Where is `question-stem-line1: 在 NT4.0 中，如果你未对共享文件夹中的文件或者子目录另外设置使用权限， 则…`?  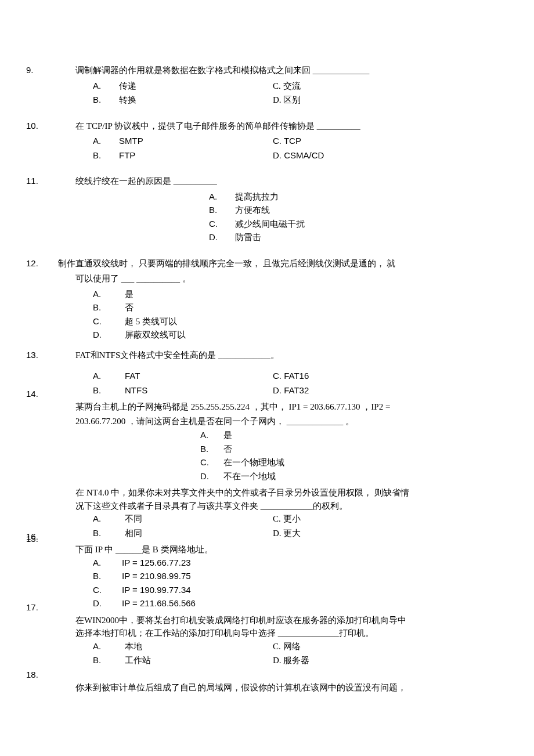 question-stem-line1: 在 NT4.0 中，如果你未对共享文件夹中的文件或者子目录另外设置使用权限， 则… is located at coordinates (267, 493).